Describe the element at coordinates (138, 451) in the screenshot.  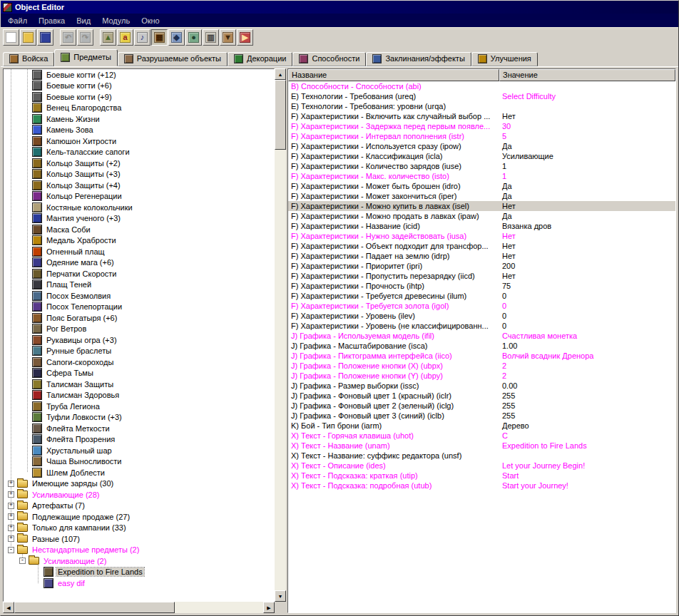
I see `tree-item-row: Хрустальный шар` at that location.